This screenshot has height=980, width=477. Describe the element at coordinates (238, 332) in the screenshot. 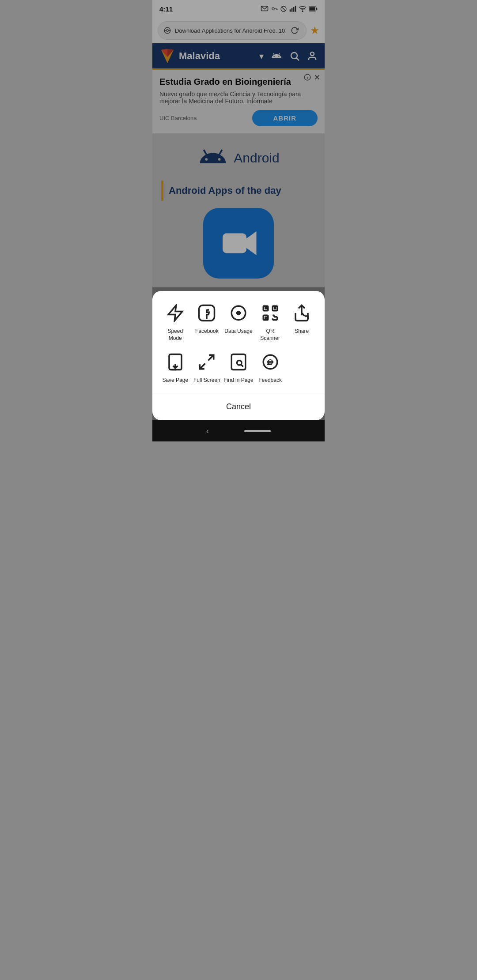

I see `data-usage-label: Data Usage` at that location.